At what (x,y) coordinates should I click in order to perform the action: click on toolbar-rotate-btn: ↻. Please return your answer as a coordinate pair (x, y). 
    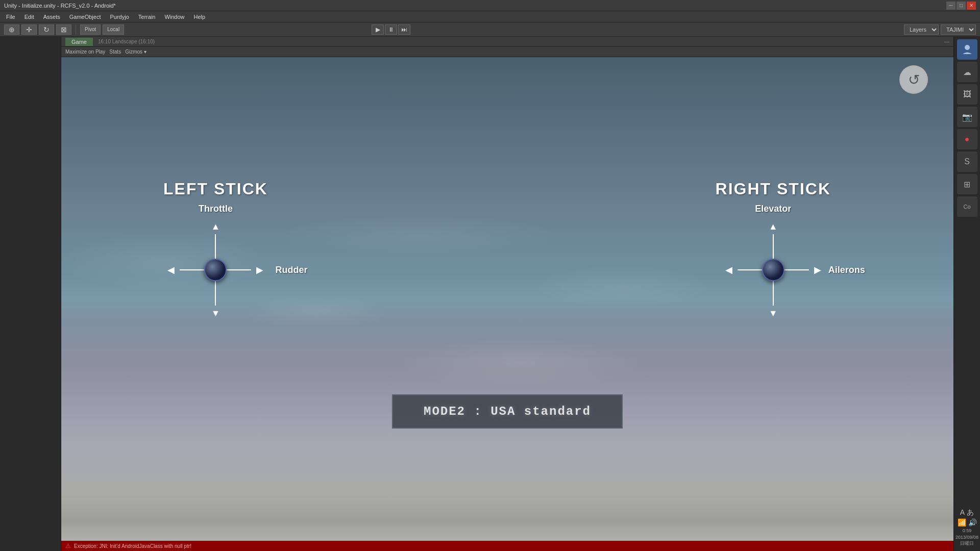
    Looking at the image, I should click on (46, 30).